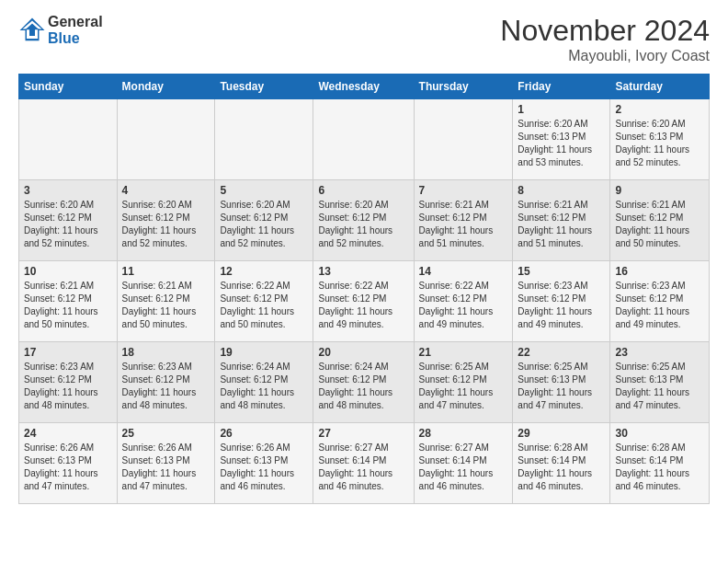 The height and width of the screenshot is (563, 728). I want to click on calendar-header-wednesday: Wednesday, so click(364, 86).